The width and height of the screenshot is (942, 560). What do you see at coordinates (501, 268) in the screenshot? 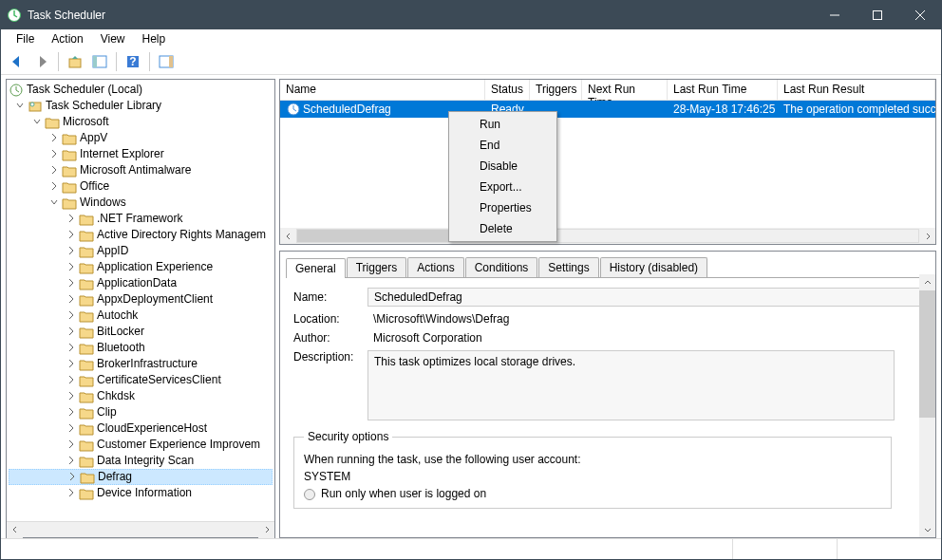
I see `tab-conditions: Conditions` at bounding box center [501, 268].